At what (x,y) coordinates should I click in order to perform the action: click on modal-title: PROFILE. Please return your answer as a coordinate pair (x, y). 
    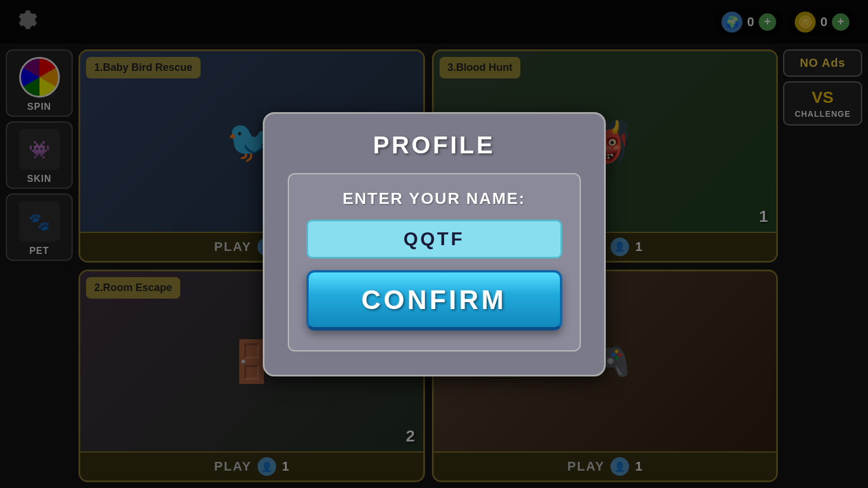
    Looking at the image, I should click on (434, 145).